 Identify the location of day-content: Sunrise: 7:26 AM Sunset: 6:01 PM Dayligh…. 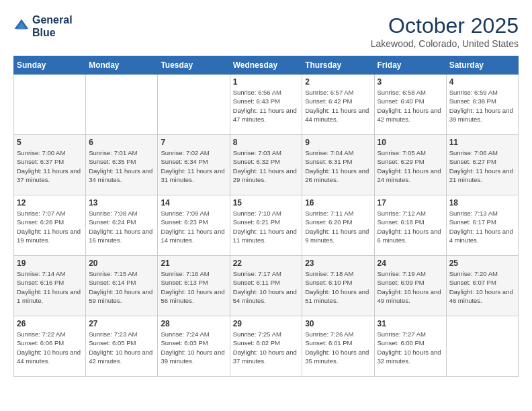
(338, 348).